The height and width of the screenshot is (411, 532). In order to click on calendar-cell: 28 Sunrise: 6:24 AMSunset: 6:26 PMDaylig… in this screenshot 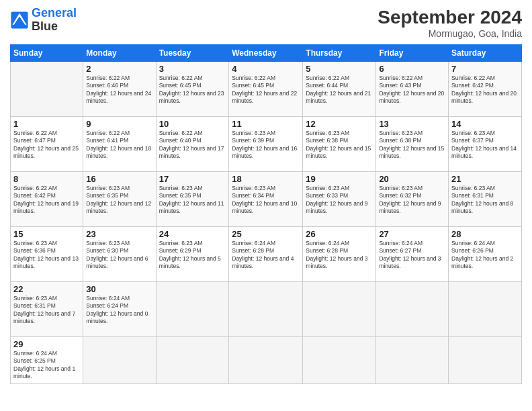, I will do `click(485, 255)`.